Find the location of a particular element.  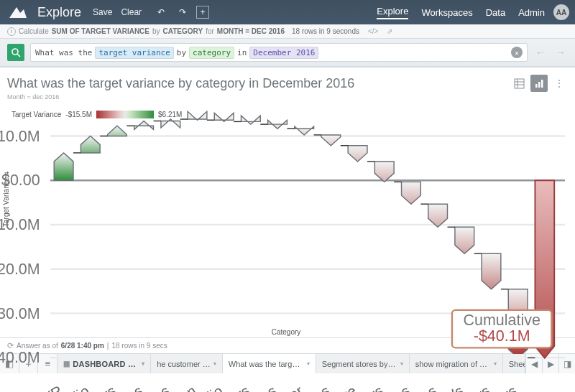

formula-dimension: CATEGORY is located at coordinates (183, 32).